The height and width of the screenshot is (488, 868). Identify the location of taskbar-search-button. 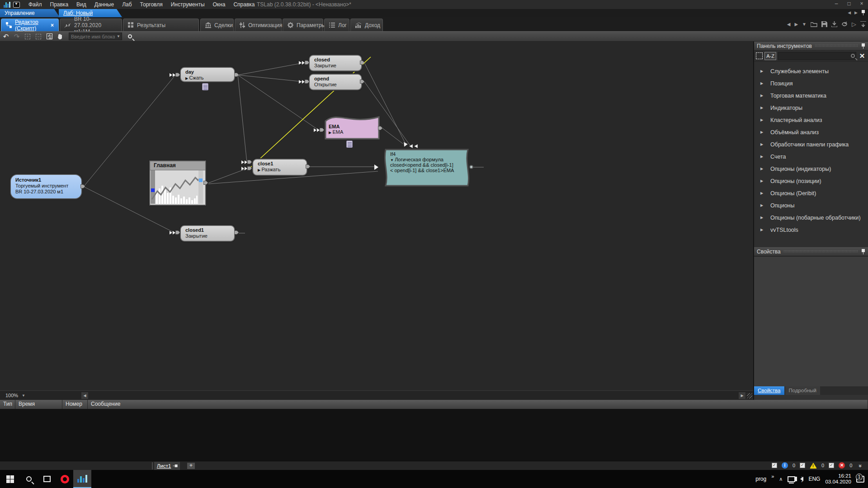
(29, 479).